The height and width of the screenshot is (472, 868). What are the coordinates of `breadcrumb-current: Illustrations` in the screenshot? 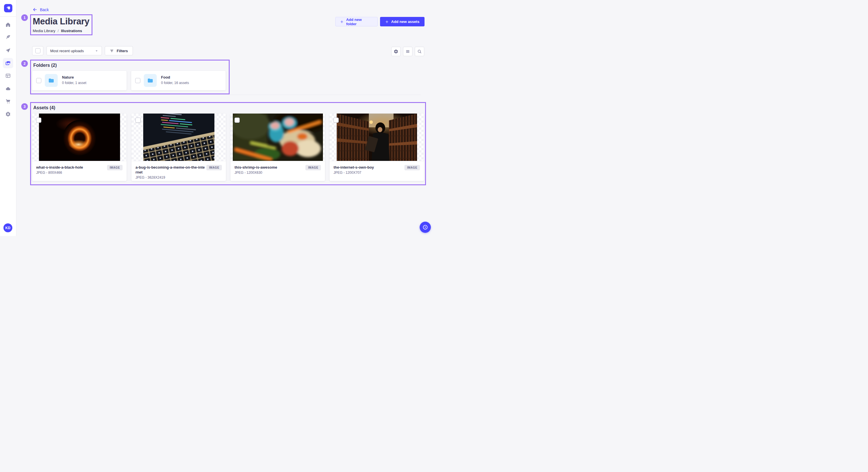 It's located at (71, 31).